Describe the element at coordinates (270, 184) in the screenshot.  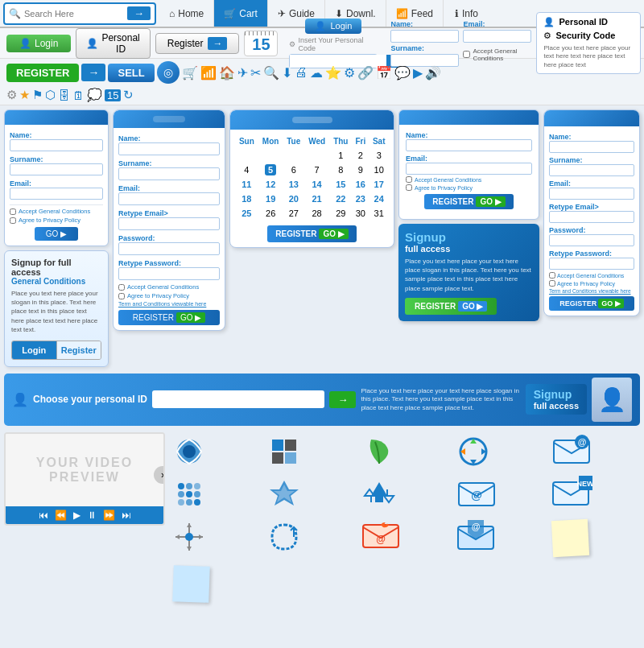
I see `cal-day-12: 12` at that location.